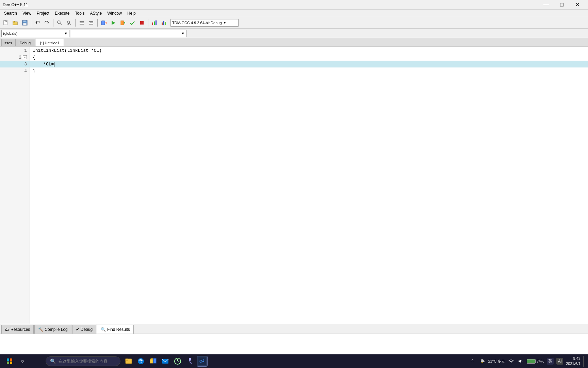  Describe the element at coordinates (15, 64) in the screenshot. I see `line-num-3: 3` at that location.